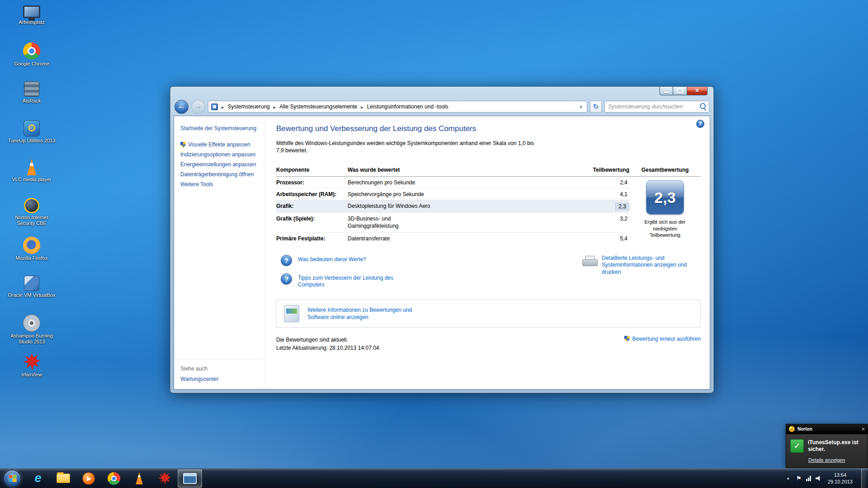 This screenshot has height=488, width=868. I want to click on norton-globe-icon, so click(32, 206).